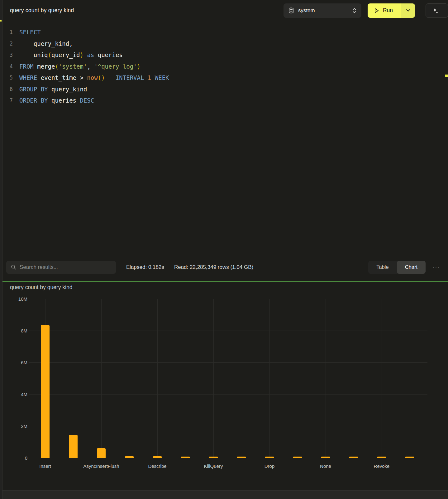  I want to click on play-icon, so click(376, 11).